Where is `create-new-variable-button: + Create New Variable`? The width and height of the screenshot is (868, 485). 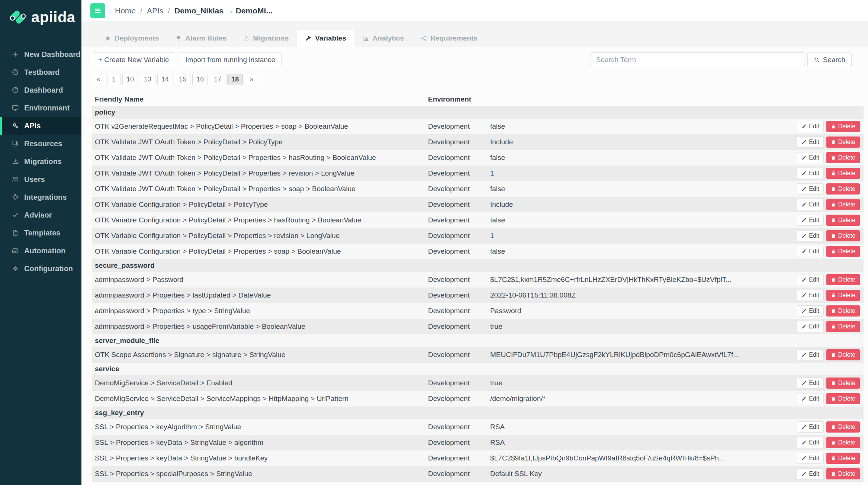 create-new-variable-button: + Create New Variable is located at coordinates (134, 60).